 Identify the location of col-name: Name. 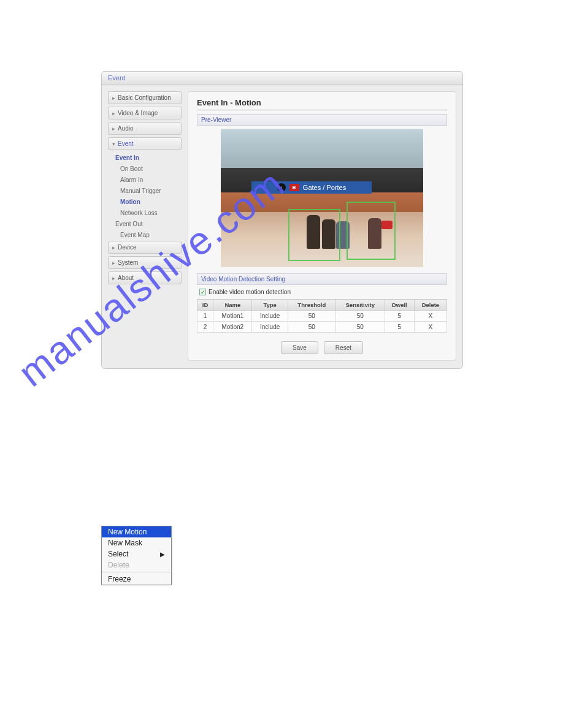
(233, 305).